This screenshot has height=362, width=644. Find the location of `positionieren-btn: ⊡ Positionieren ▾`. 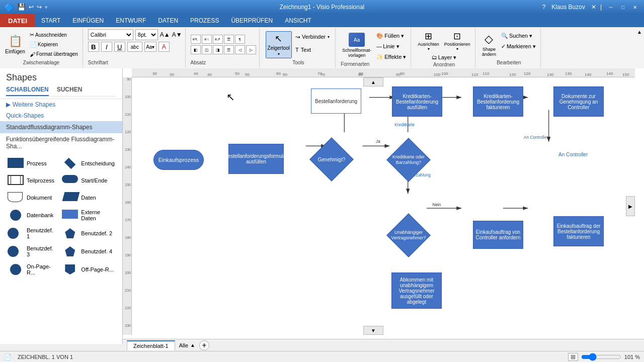

positionieren-btn: ⊡ Positionieren ▾ is located at coordinates (457, 41).